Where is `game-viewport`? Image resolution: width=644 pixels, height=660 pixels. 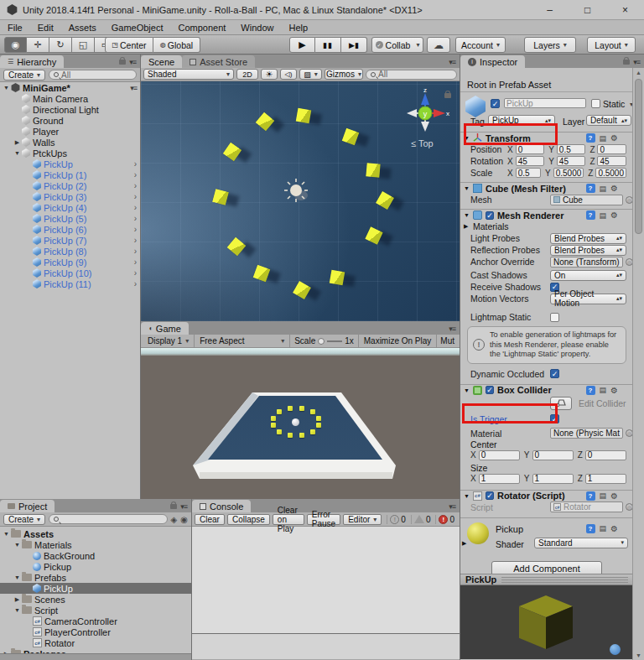 game-viewport is located at coordinates (300, 424).